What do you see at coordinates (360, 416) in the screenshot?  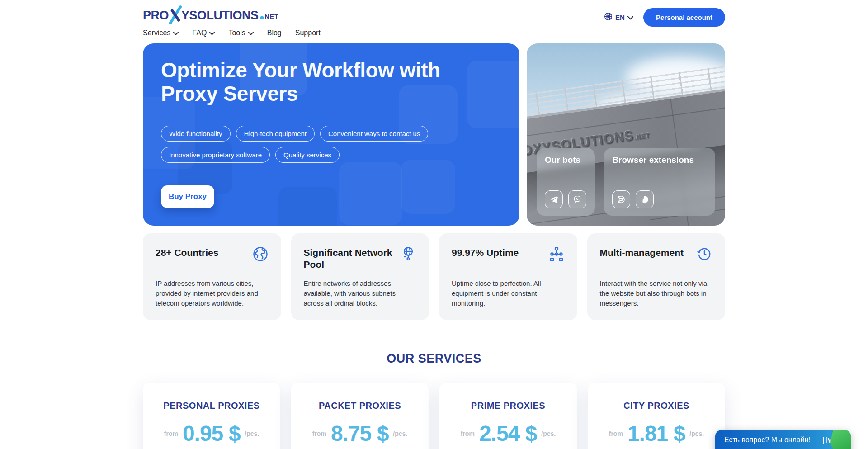 I see `service-card-packet-proxies: PACKET PROXIES from 8.75 $ /pcs.` at bounding box center [360, 416].